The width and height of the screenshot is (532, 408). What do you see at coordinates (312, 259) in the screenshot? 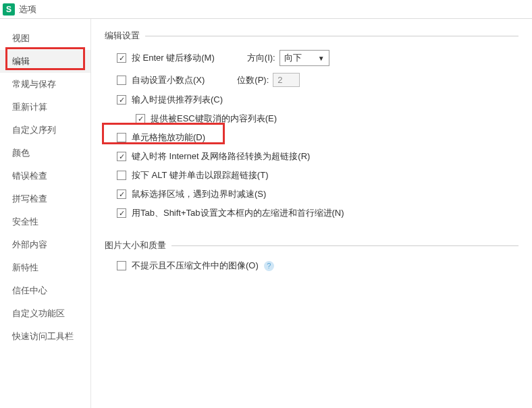
I see `image-size-section: 图片大小和质量 不提示且不压缩文件中的图像(O) ?` at bounding box center [312, 259].